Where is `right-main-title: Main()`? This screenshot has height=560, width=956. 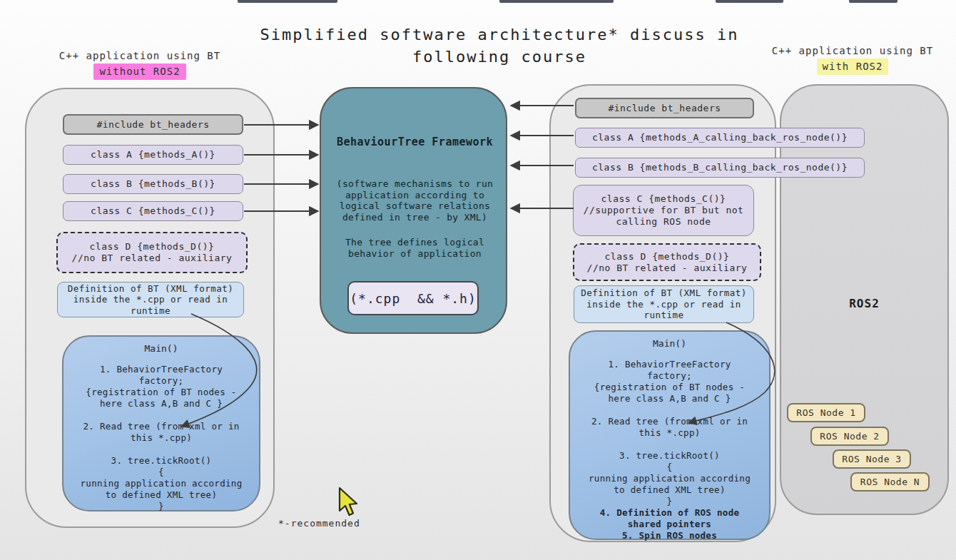 right-main-title: Main() is located at coordinates (669, 344).